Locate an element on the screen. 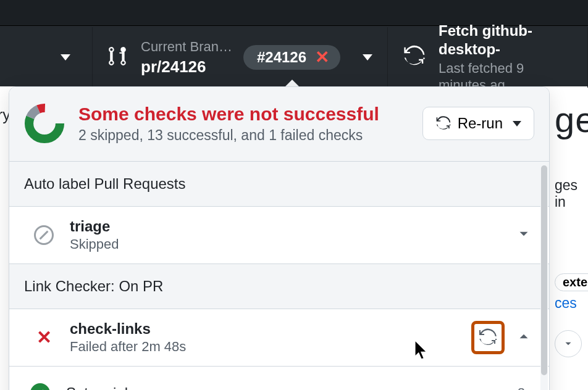 The image size is (588, 390). failed-icon: ✕ is located at coordinates (44, 338).